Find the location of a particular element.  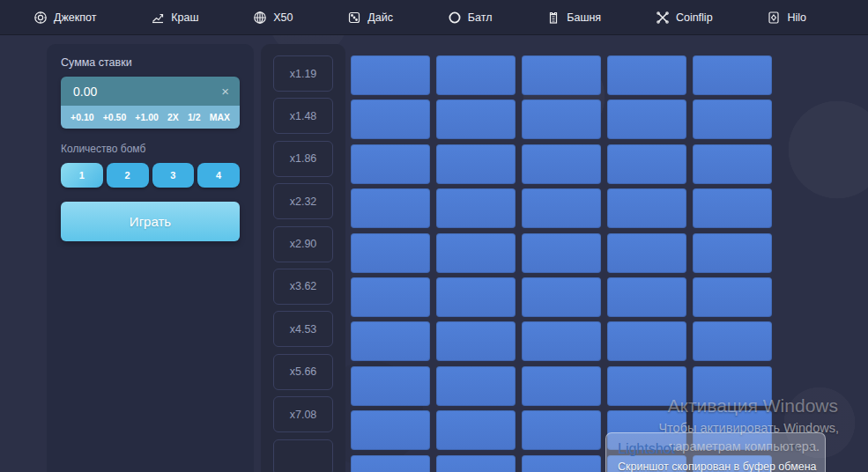

nav-item-label: Краш is located at coordinates (185, 18).